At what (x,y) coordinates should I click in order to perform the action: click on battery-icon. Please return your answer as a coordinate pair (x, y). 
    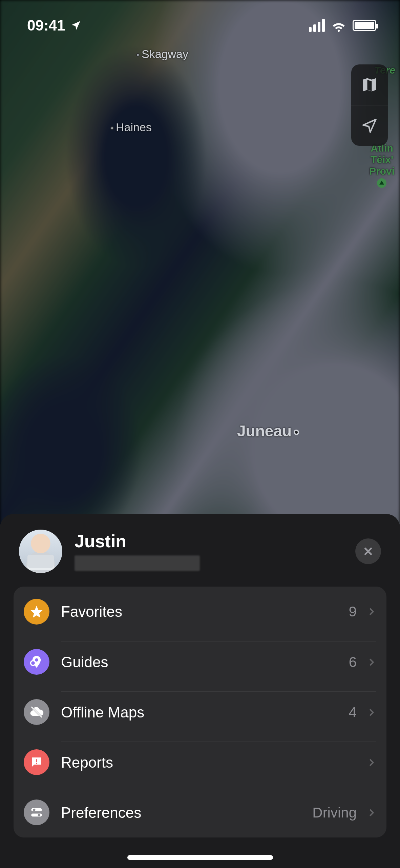
    Looking at the image, I should click on (364, 25).